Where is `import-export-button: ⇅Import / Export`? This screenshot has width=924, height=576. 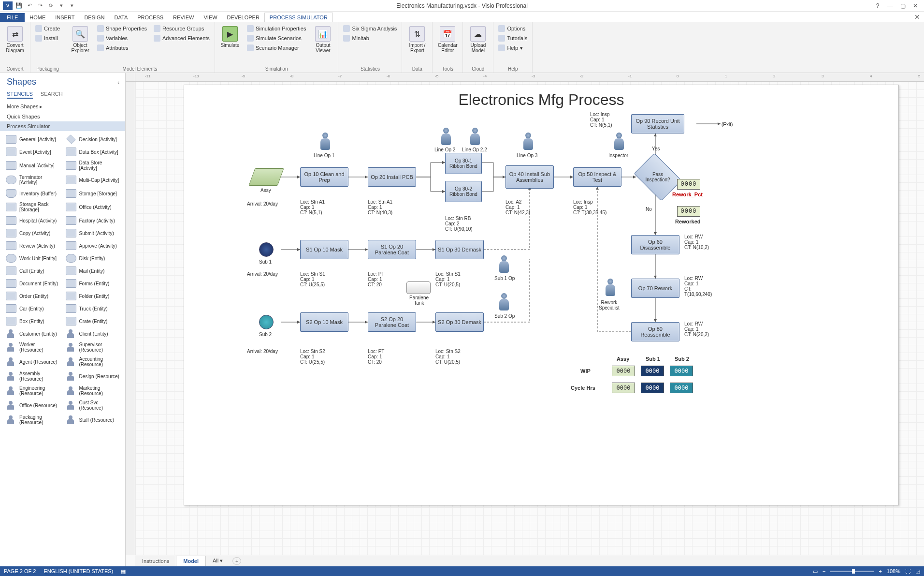
import-export-button: ⇅Import / Export is located at coordinates (417, 44).